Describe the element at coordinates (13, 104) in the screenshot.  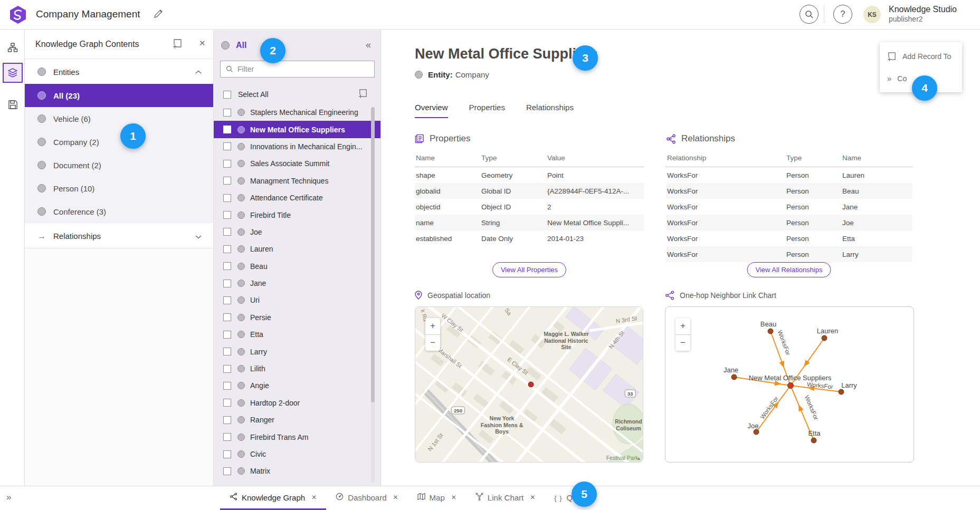
I see `save-icon` at that location.